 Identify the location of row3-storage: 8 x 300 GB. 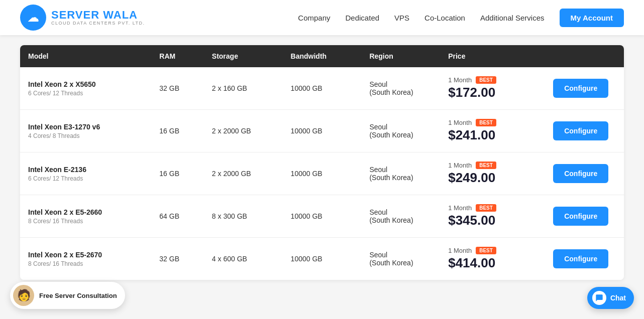
(243, 216).